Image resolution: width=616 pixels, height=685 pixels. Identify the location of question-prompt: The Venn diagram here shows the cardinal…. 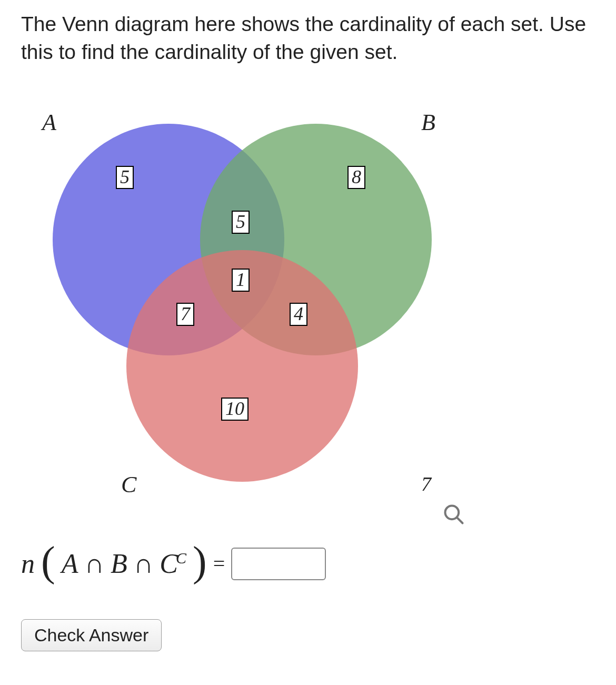
(305, 38).